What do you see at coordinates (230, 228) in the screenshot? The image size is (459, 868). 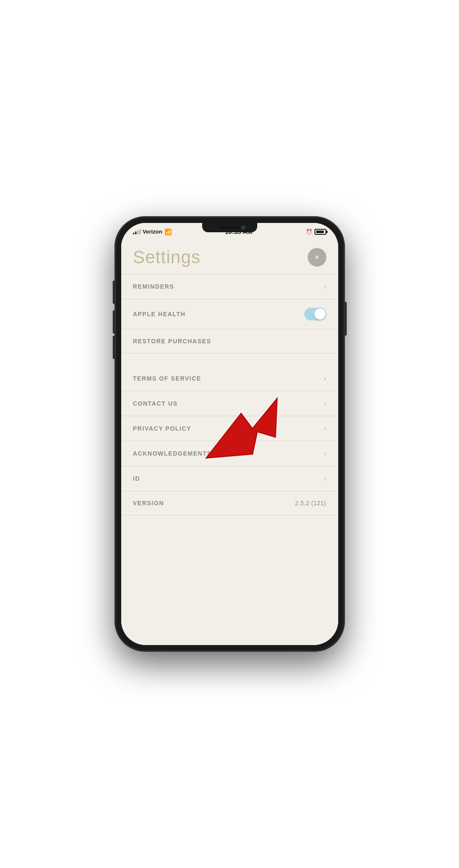 I see `speaker` at bounding box center [230, 228].